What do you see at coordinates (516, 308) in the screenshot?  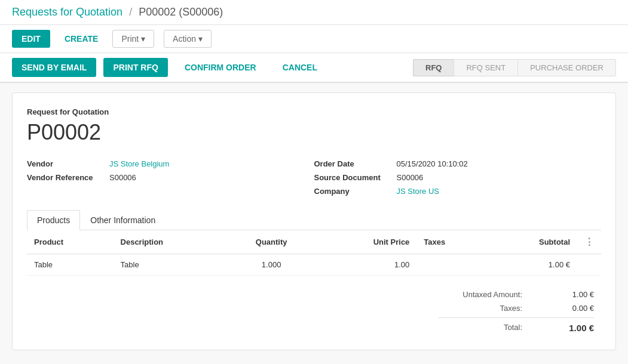 I see `taxes-row: Taxes: 0.00 €` at bounding box center [516, 308].